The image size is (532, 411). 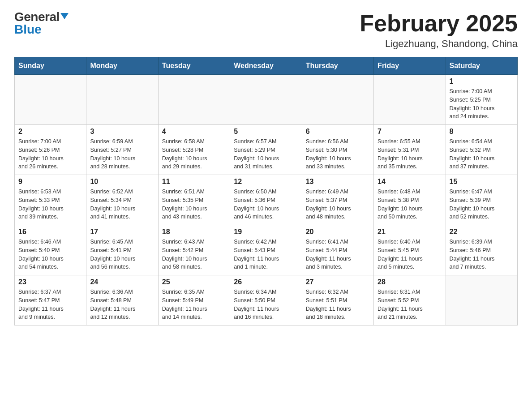 What do you see at coordinates (266, 254) in the screenshot?
I see `day-info: Sunrise: 6:42 AM Sunset: 5:43 PM Dayligh…` at bounding box center [266, 254].